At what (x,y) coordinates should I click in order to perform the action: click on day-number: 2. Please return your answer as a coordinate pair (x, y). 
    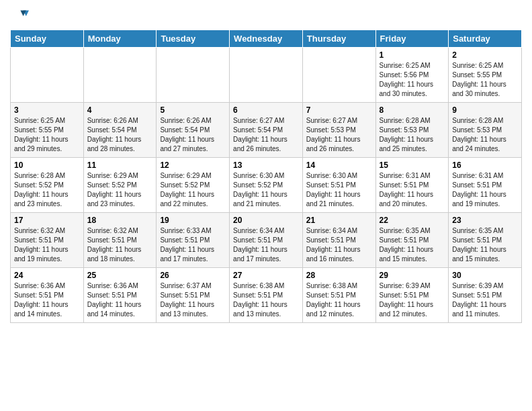
    Looking at the image, I should click on (485, 55).